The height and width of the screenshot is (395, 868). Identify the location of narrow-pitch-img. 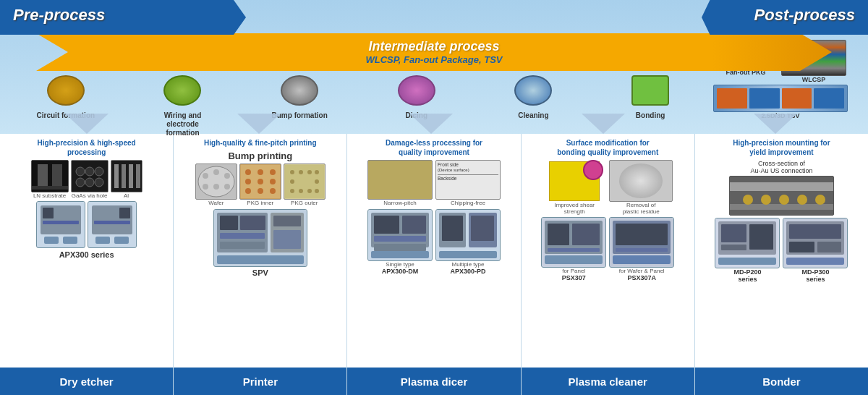
(400, 179).